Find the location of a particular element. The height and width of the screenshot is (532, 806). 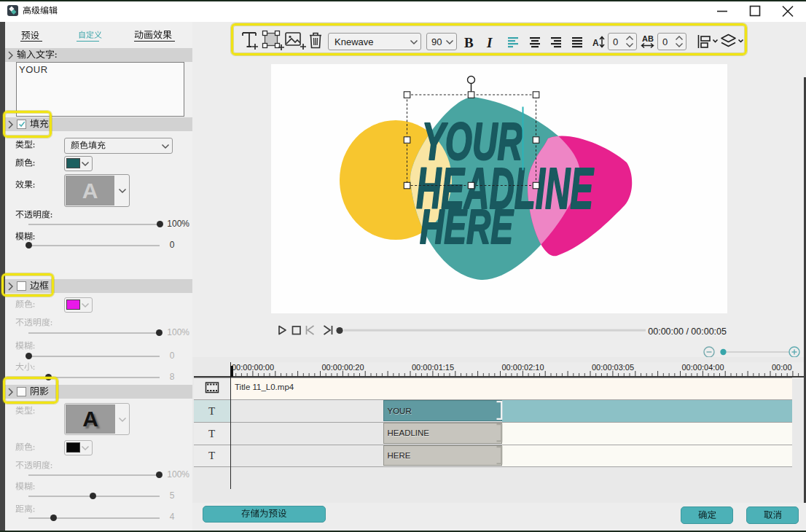

svg-text: 00:00 is located at coordinates (782, 367).